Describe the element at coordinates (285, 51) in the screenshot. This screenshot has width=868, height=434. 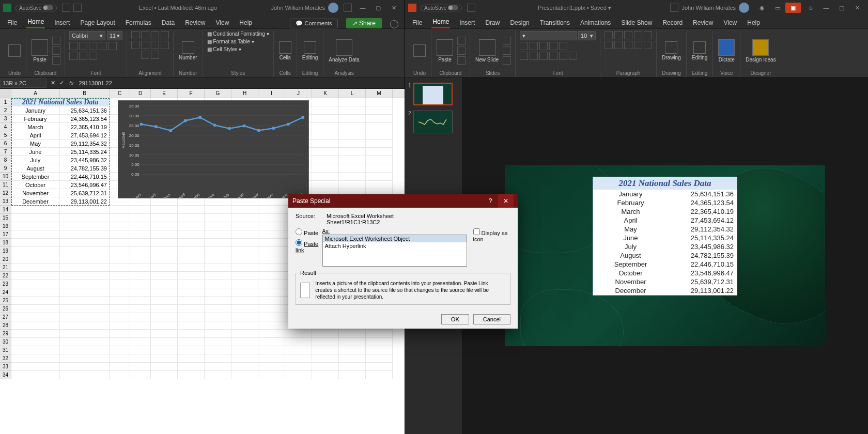
I see `cells-button: Cells` at that location.